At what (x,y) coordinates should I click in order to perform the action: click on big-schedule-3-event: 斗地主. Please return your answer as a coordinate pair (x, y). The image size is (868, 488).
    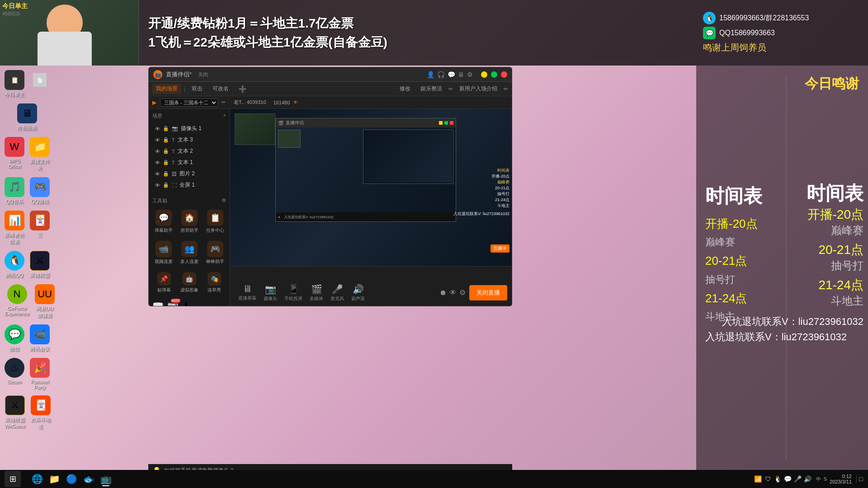
    Looking at the image, I should click on (793, 301).